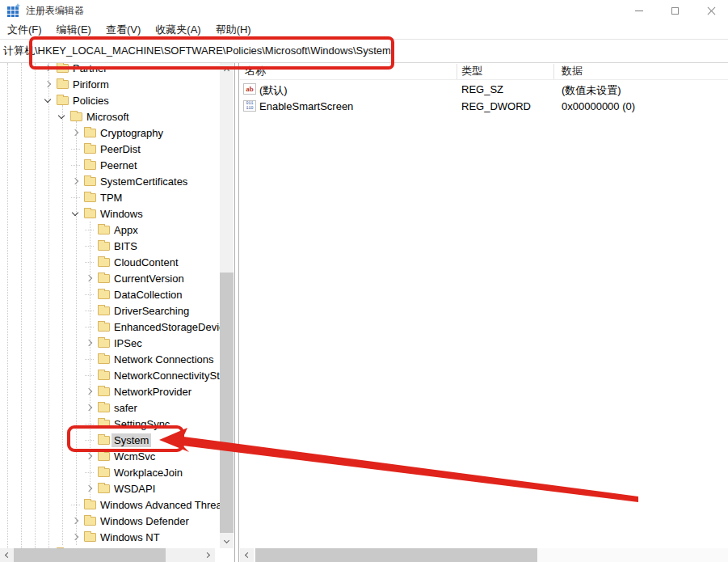 Image resolution: width=728 pixels, height=562 pixels. What do you see at coordinates (130, 537) in the screenshot?
I see `tree-item-label: Windows NT` at bounding box center [130, 537].